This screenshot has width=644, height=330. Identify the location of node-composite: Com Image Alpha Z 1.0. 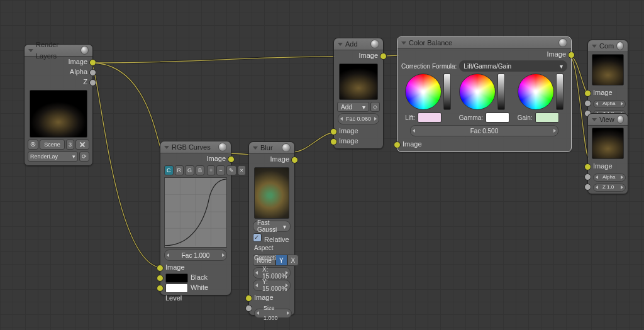
(608, 80).